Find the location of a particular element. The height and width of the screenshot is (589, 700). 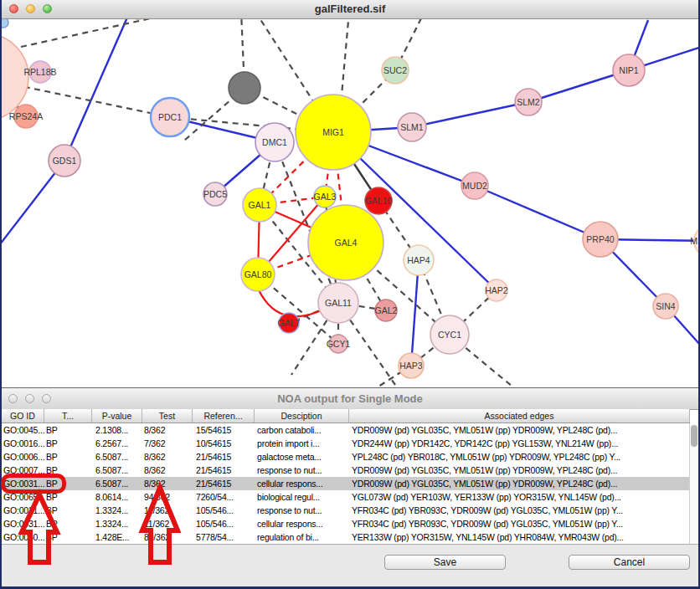

cell-desciption: response to nut... is located at coordinates (301, 470).